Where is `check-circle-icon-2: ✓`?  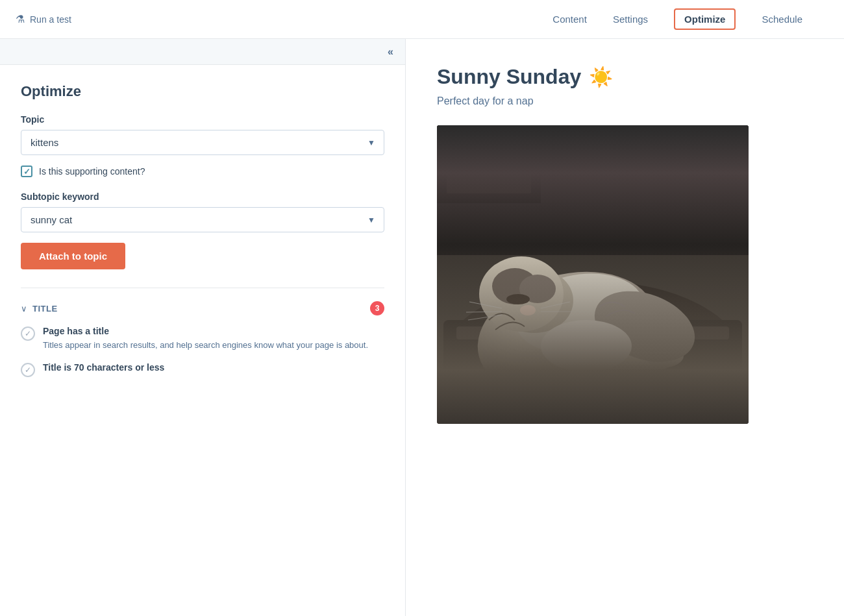
check-circle-icon-2: ✓ is located at coordinates (28, 370).